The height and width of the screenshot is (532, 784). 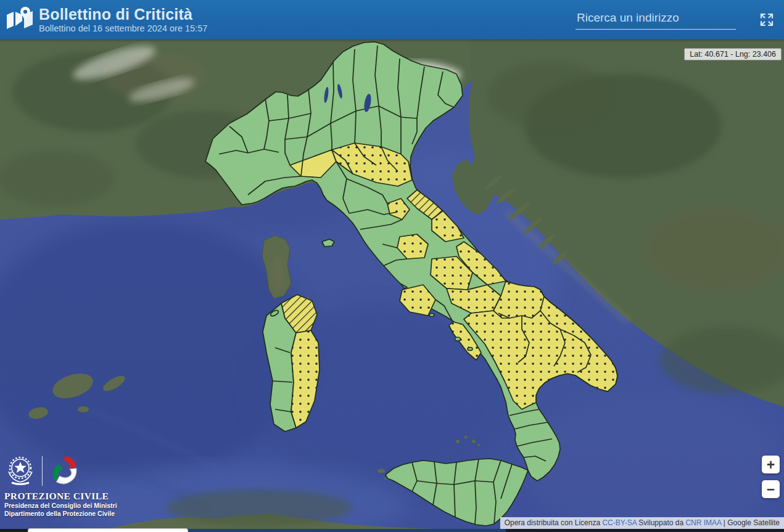 I want to click on bottom-panel-edge-blue, so click(x=347, y=530).